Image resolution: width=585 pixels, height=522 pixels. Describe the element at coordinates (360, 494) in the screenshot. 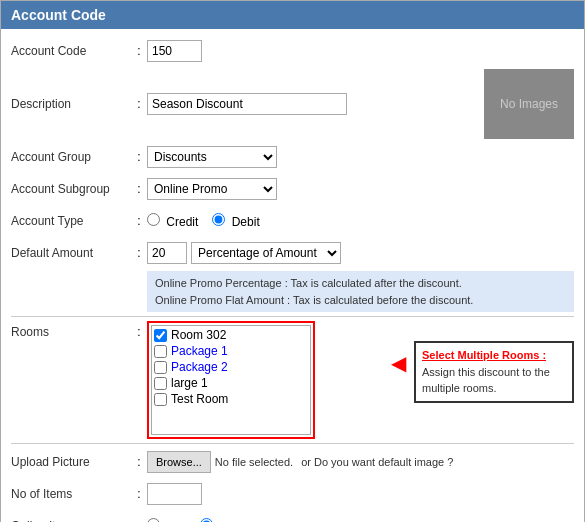

I see `no-items-control` at that location.